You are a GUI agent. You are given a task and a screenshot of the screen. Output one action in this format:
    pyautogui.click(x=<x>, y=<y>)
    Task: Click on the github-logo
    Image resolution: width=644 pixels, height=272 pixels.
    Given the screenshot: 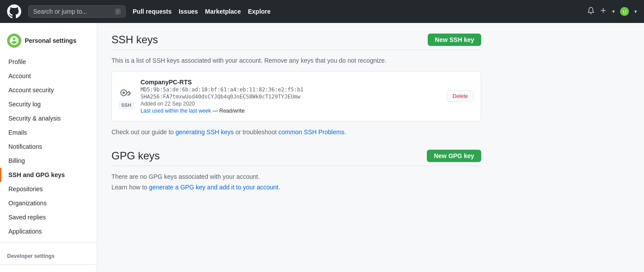 What is the action you would take?
    pyautogui.click(x=14, y=11)
    